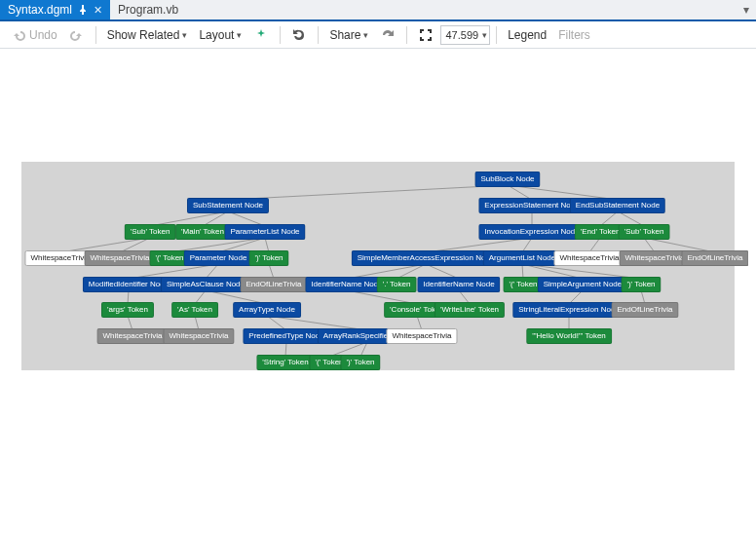 The height and width of the screenshot is (534, 756). What do you see at coordinates (148, 10) in the screenshot?
I see `tab-program-vb: Program.vb` at bounding box center [148, 10].